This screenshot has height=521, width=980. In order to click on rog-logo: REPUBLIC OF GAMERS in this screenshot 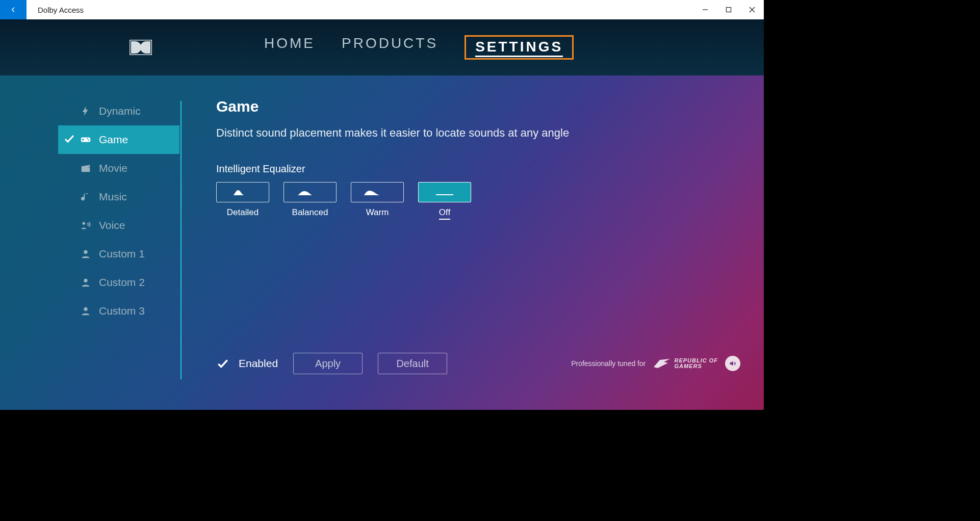, I will do `click(685, 363)`.